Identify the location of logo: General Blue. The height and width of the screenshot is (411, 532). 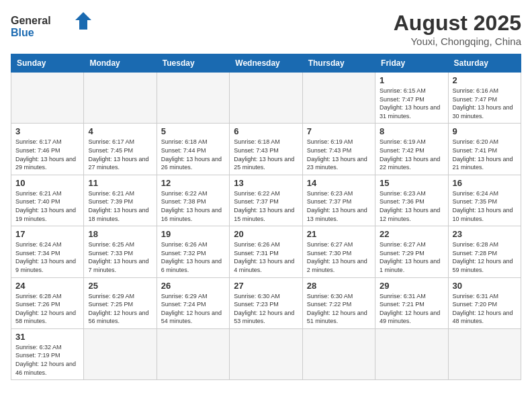
(54, 28).